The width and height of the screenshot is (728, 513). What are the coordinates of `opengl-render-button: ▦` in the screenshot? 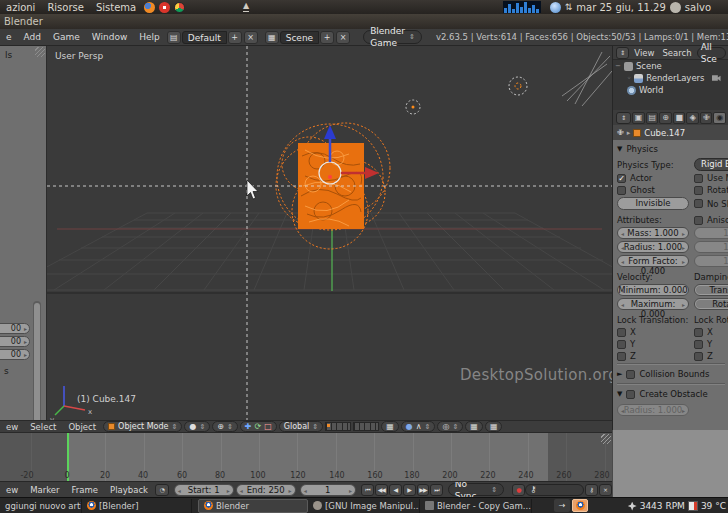 It's located at (474, 426).